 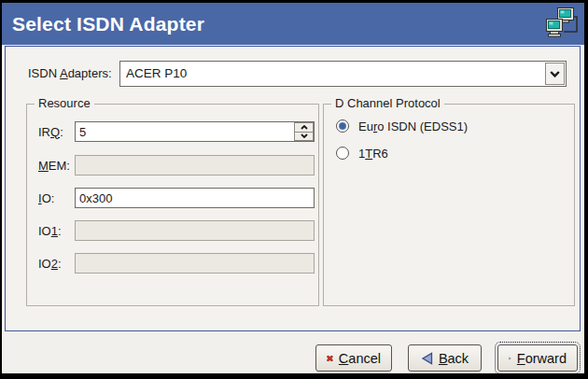 I want to click on combobox-value: ACER P10, so click(x=334, y=74).